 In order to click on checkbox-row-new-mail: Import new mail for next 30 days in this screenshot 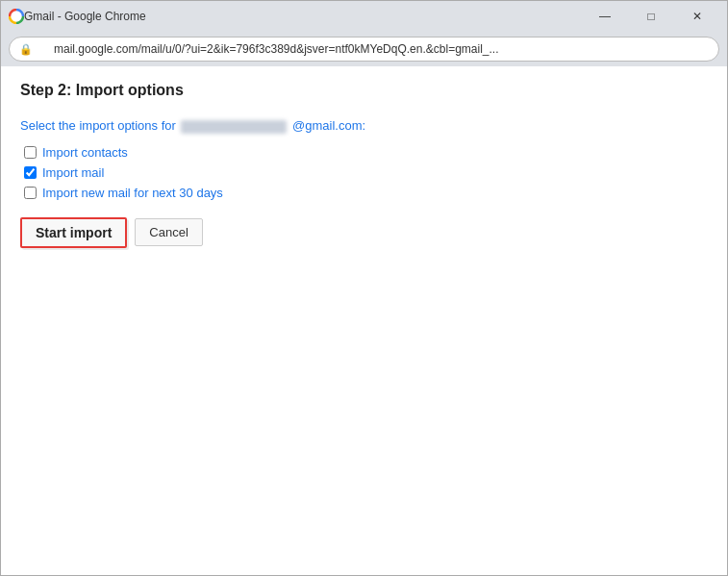, I will do `click(365, 192)`.